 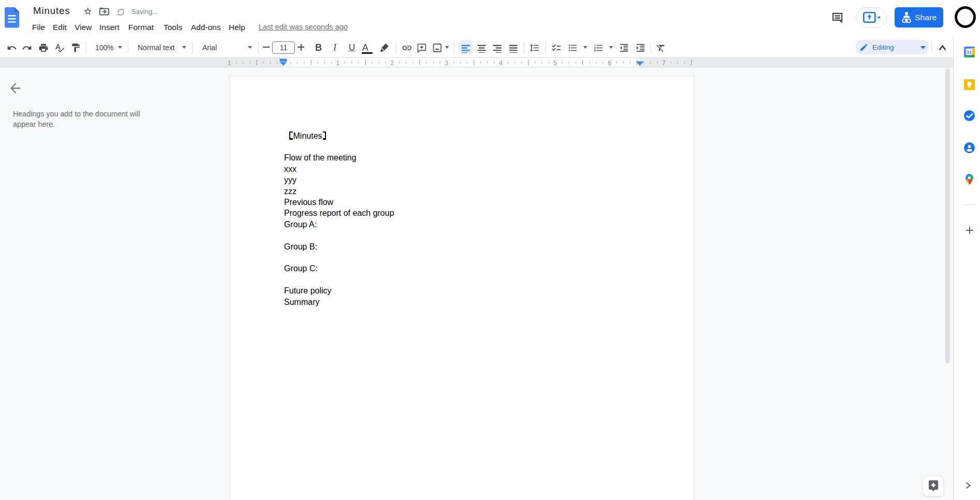 I want to click on svg-text: 3, so click(x=447, y=63).